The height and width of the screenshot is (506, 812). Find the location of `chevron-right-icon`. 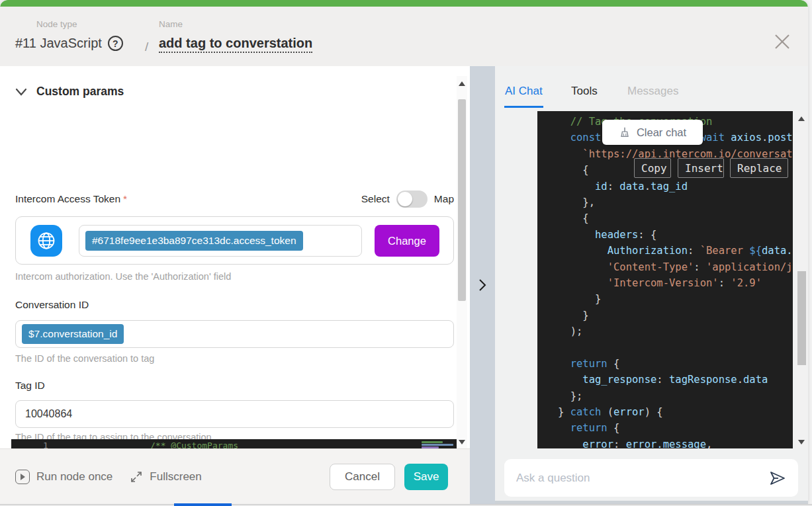

chevron-right-icon is located at coordinates (482, 285).